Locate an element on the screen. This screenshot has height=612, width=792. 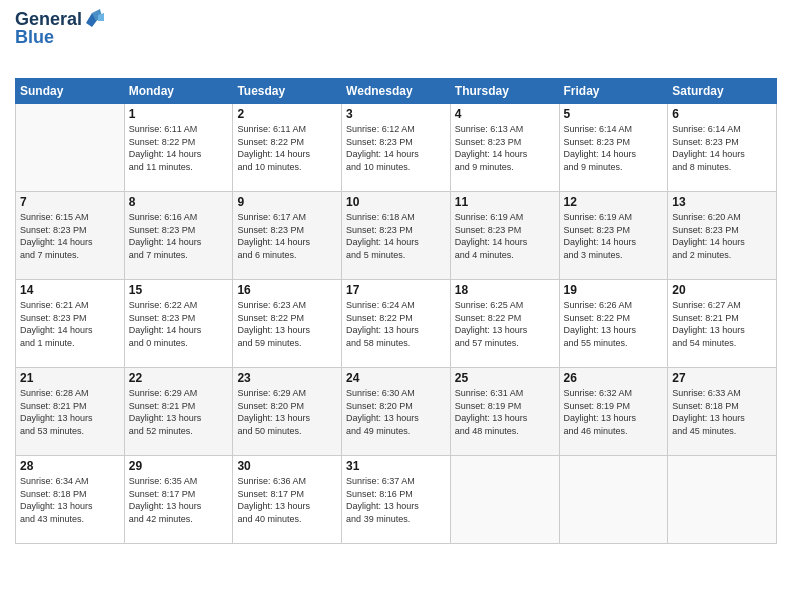
day-header-wednesday: Wednesday is located at coordinates (396, 92).